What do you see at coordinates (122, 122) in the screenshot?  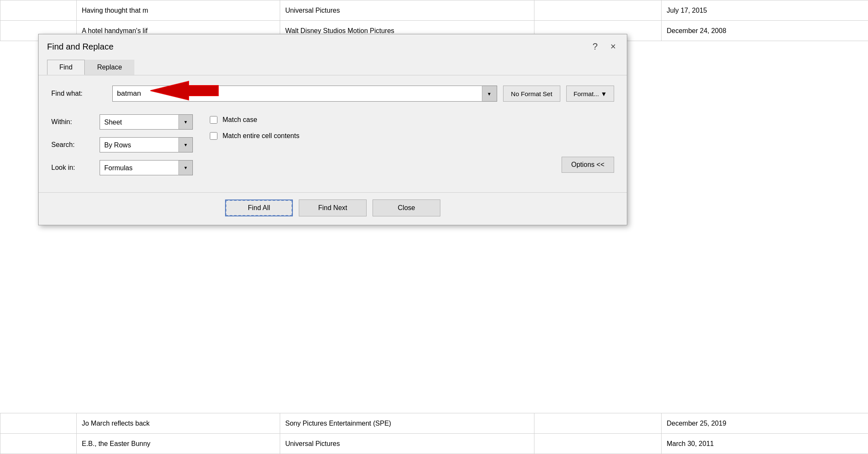 I see `within-row: Within: Sheet Workbook ▾` at bounding box center [122, 122].